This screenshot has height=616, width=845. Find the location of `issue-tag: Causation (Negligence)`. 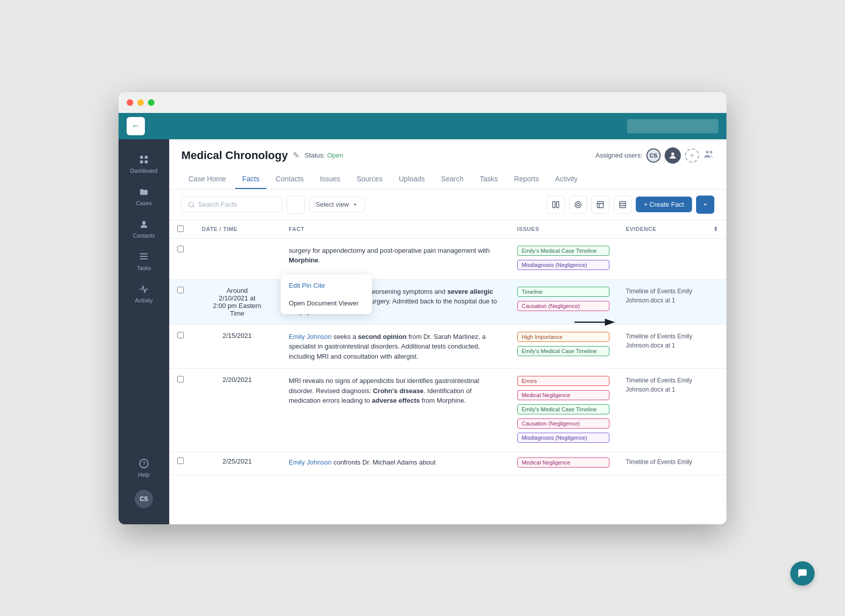

issue-tag: Causation (Negligence) is located at coordinates (563, 423).